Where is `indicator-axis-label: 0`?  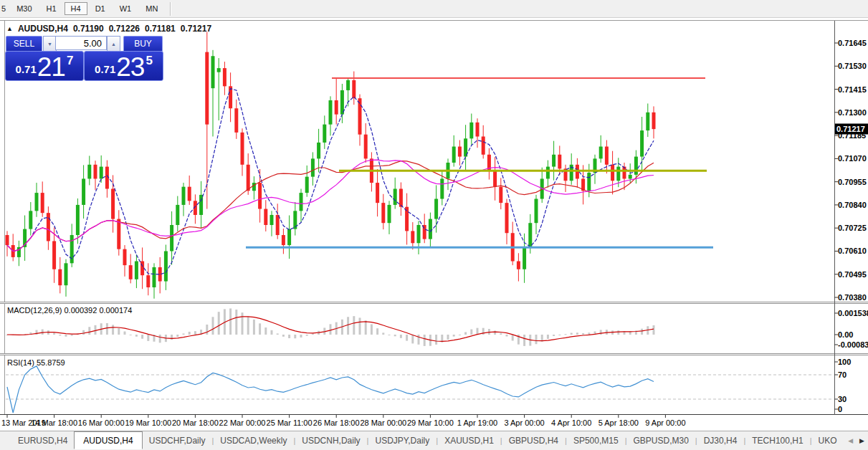 indicator-axis-label: 0 is located at coordinates (840, 409).